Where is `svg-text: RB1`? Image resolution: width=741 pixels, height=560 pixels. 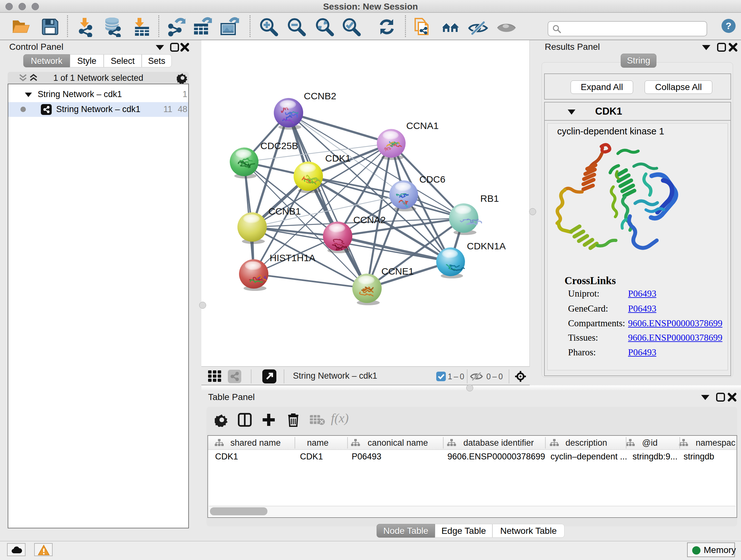 svg-text: RB1 is located at coordinates (490, 198).